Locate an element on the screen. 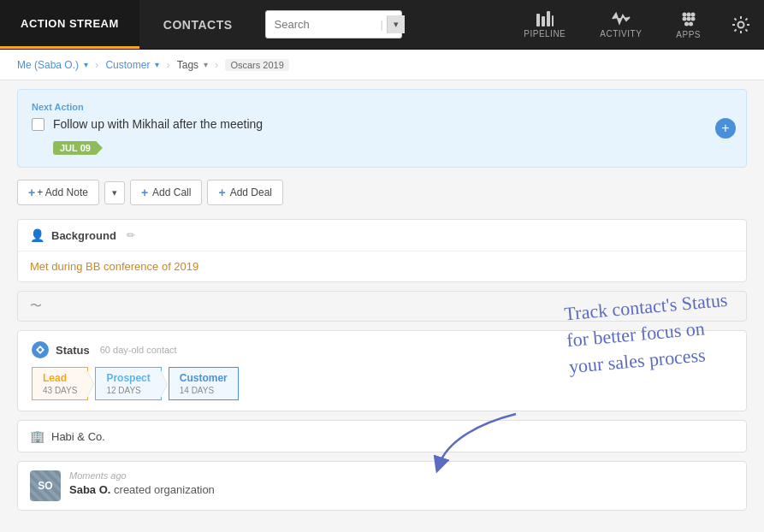  company-section: 🏢 Habi & Co. is located at coordinates (382, 436).